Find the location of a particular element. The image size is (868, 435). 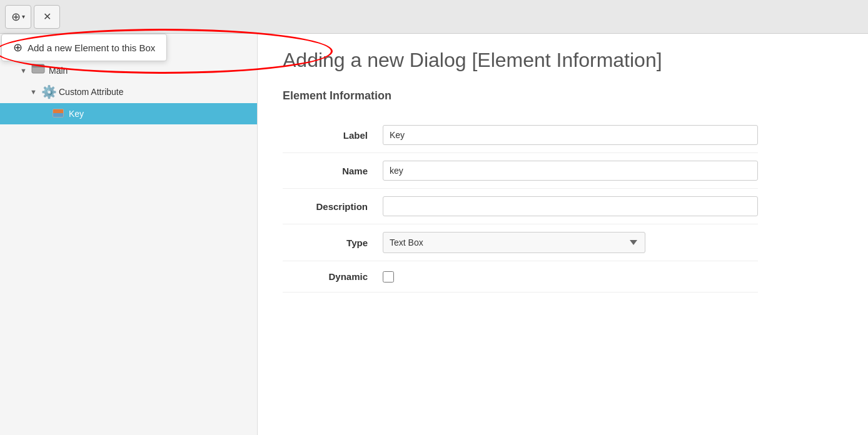

label-input is located at coordinates (570, 135).